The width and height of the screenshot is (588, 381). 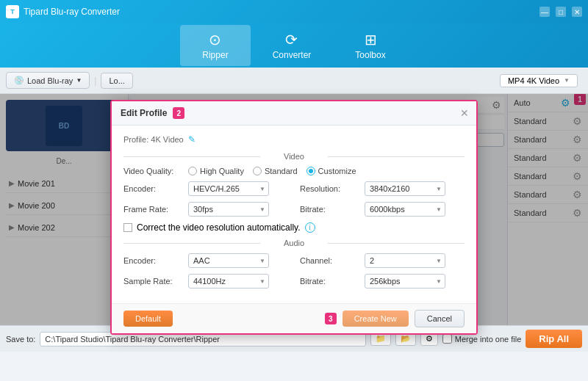 What do you see at coordinates (19, 81) in the screenshot?
I see `disc-icon: 💿` at bounding box center [19, 81].